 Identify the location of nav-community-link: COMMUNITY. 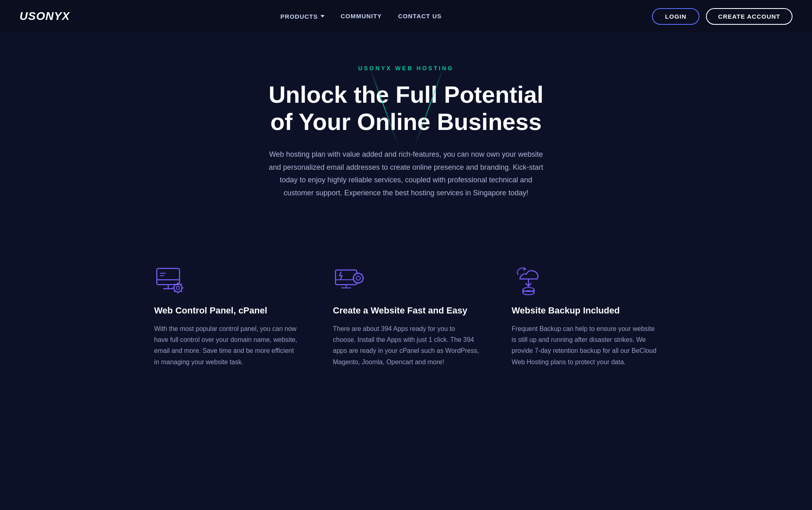
(362, 16).